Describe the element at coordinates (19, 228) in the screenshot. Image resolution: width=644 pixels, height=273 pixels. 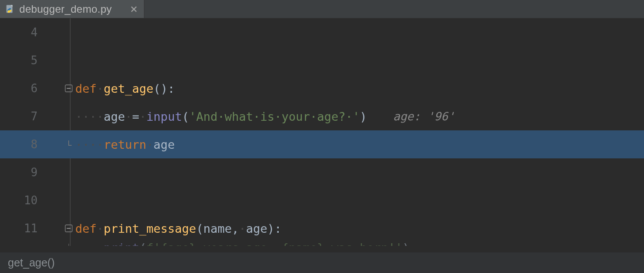
I see `line-number: 11` at that location.